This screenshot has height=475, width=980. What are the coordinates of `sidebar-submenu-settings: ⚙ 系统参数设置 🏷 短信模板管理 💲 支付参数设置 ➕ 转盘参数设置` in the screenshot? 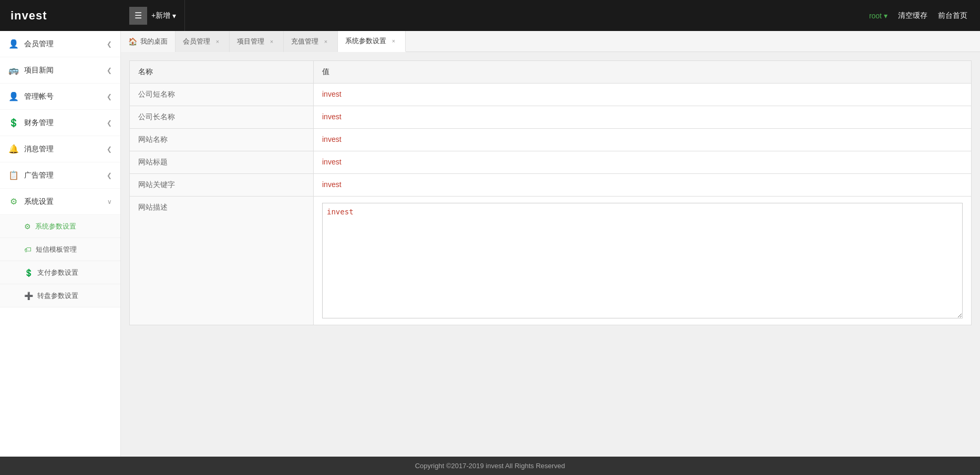 It's located at (60, 261).